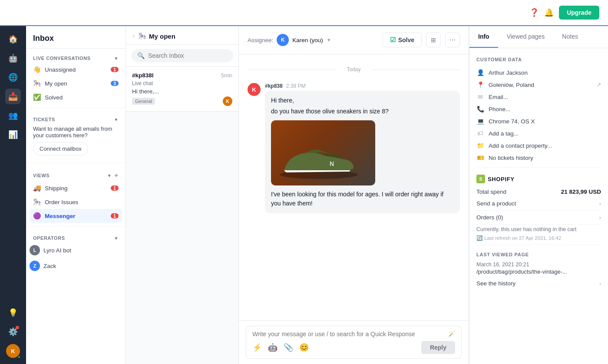 This screenshot has height=364, width=608. What do you see at coordinates (354, 69) in the screenshot?
I see `day-separator: Today` at bounding box center [354, 69].